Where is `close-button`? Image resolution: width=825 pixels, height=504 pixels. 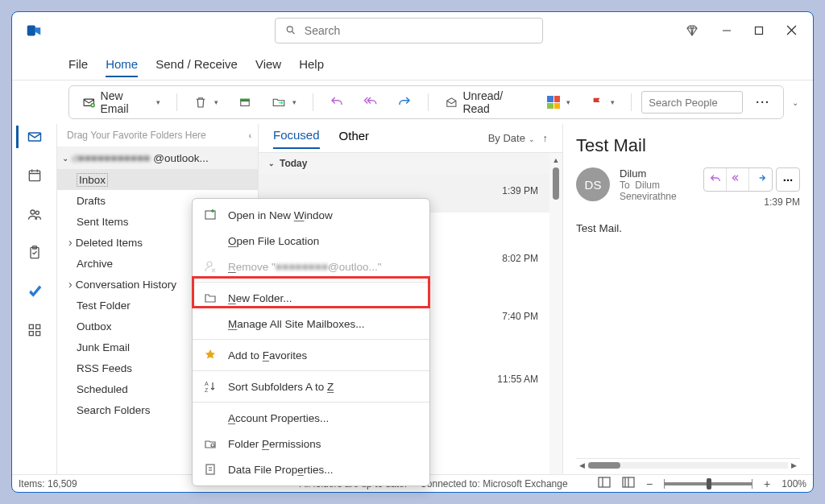 close-button is located at coordinates (791, 31).